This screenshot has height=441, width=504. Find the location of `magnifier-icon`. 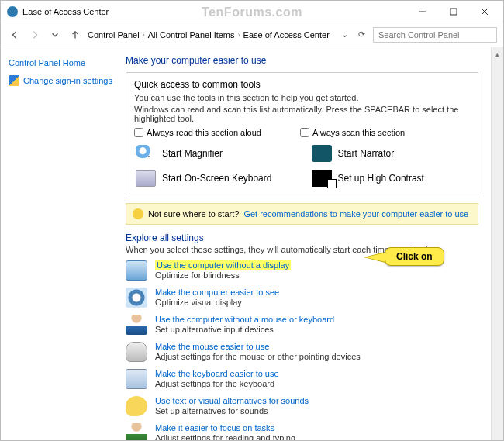

magnifier-icon is located at coordinates (146, 153).